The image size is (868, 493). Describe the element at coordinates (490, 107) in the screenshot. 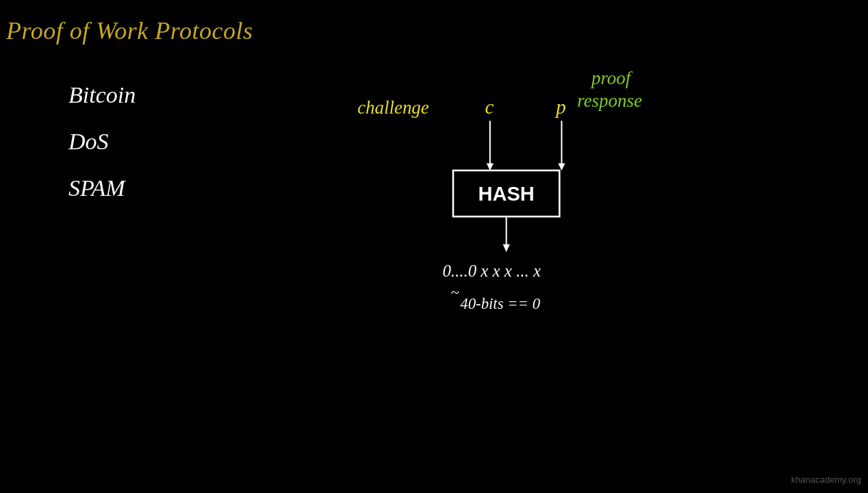

I see `c-label: c` at that location.